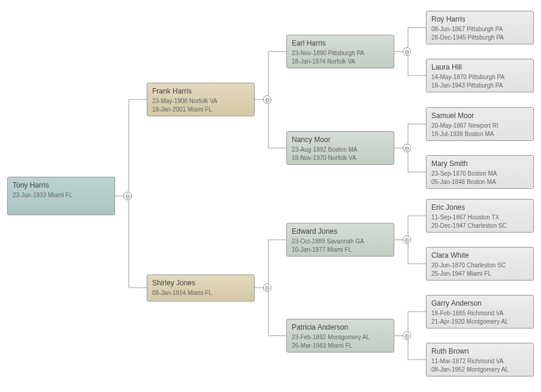 The width and height of the screenshot is (541, 392). Describe the element at coordinates (340, 336) in the screenshot. I see `person-card-mgm: Patricia Anderson 23-Feb-1892 Montgomery…` at that location.